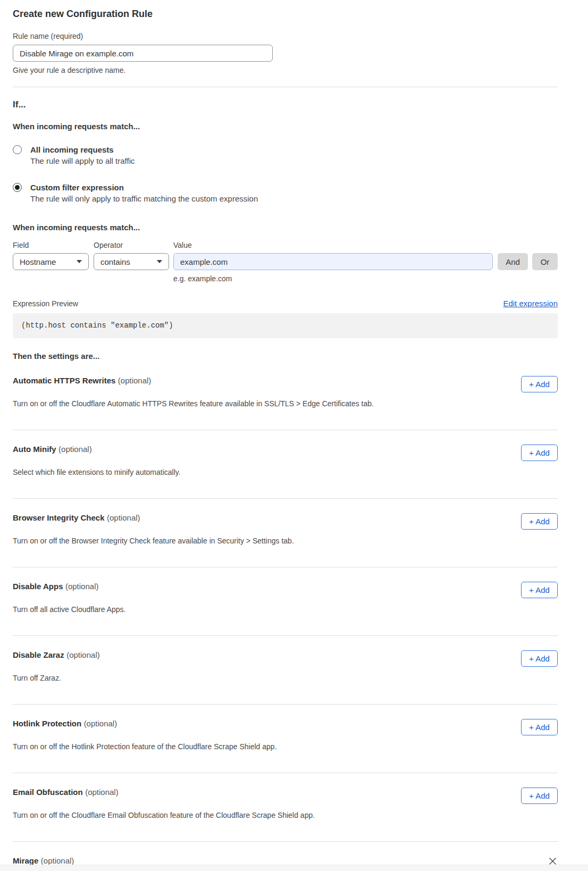  I want to click on field-select: Hostname, so click(51, 262).